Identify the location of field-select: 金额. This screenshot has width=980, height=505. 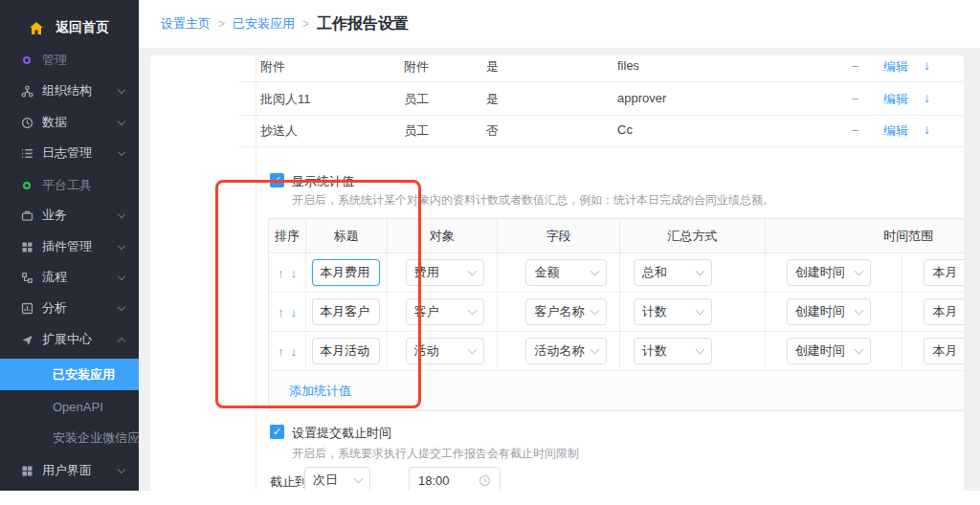
(567, 273).